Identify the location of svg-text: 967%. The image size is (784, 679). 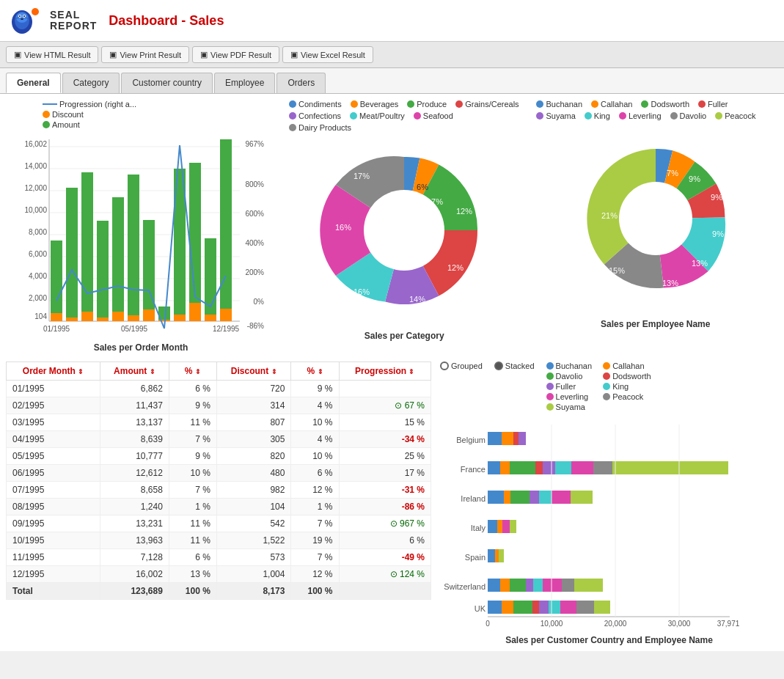
(254, 144).